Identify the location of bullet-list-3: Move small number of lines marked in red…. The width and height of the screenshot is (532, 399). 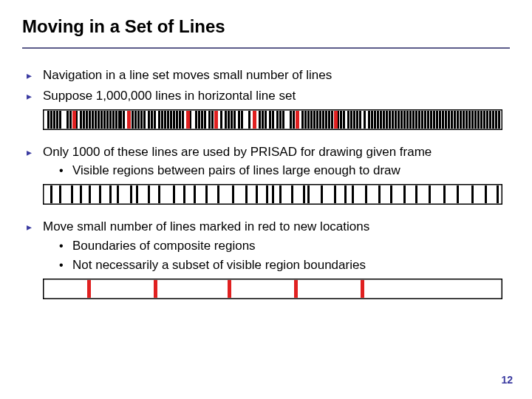
(266, 245).